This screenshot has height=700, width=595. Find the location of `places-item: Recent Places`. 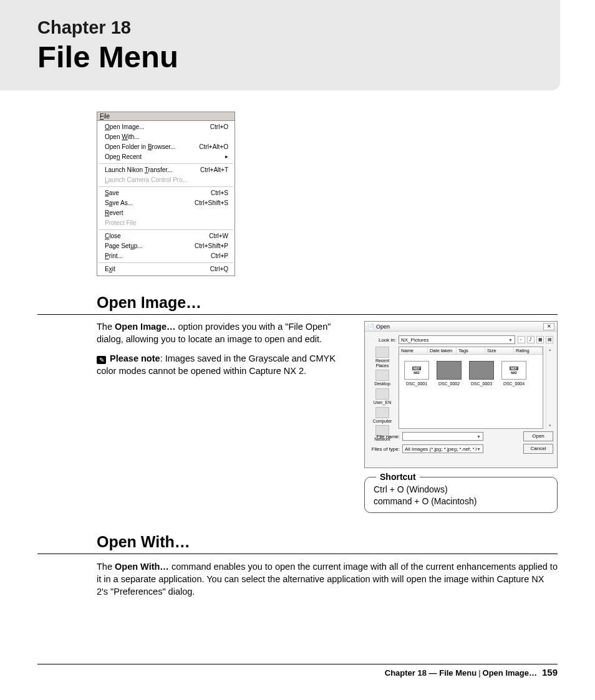

places-item: Recent Places is located at coordinates (382, 357).